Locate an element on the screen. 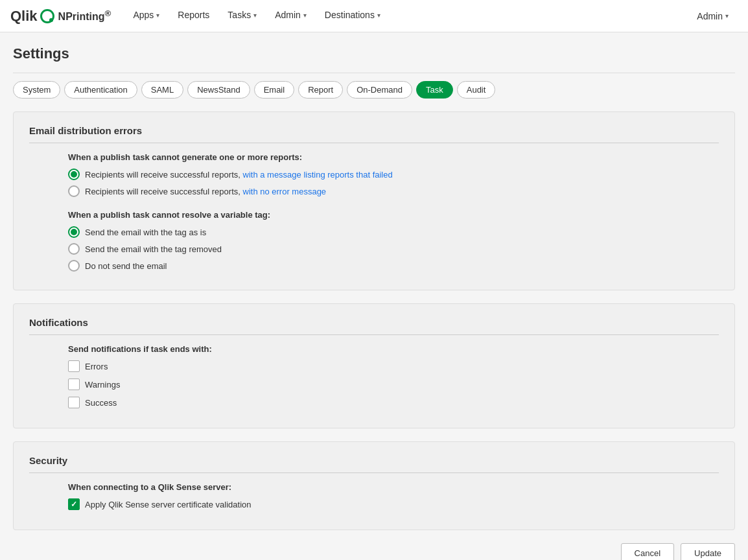 Image resolution: width=748 pixels, height=560 pixels. tab-system: System is located at coordinates (36, 89).